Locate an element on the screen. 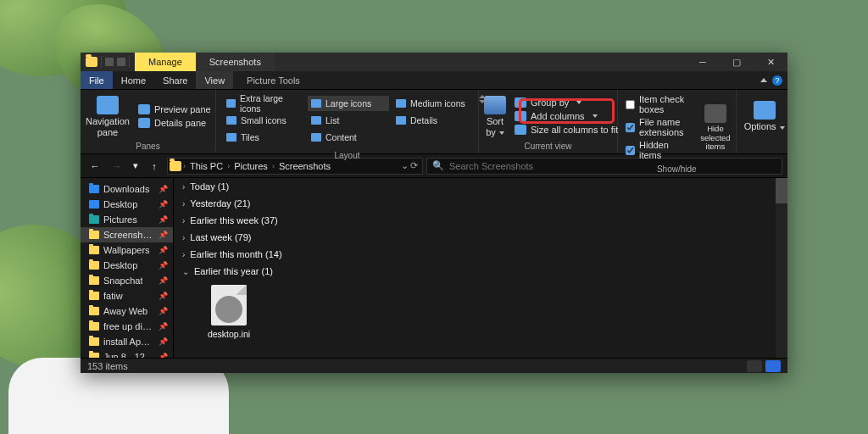  hide-selected-button: Hide selected items is located at coordinates (715, 127).